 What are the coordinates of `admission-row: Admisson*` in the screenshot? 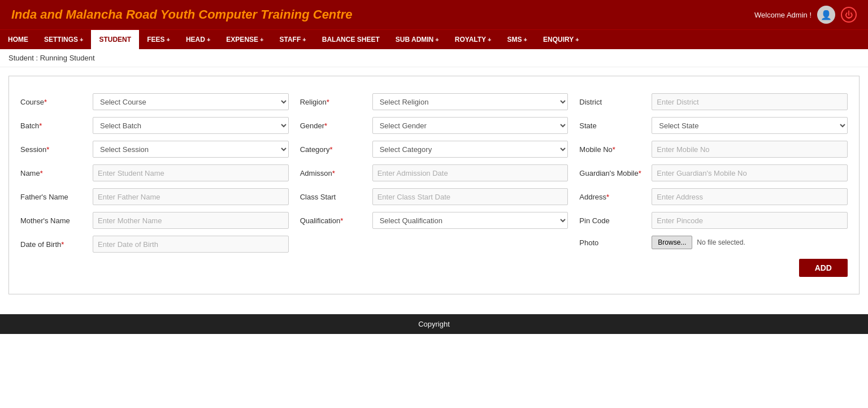 It's located at (434, 173).